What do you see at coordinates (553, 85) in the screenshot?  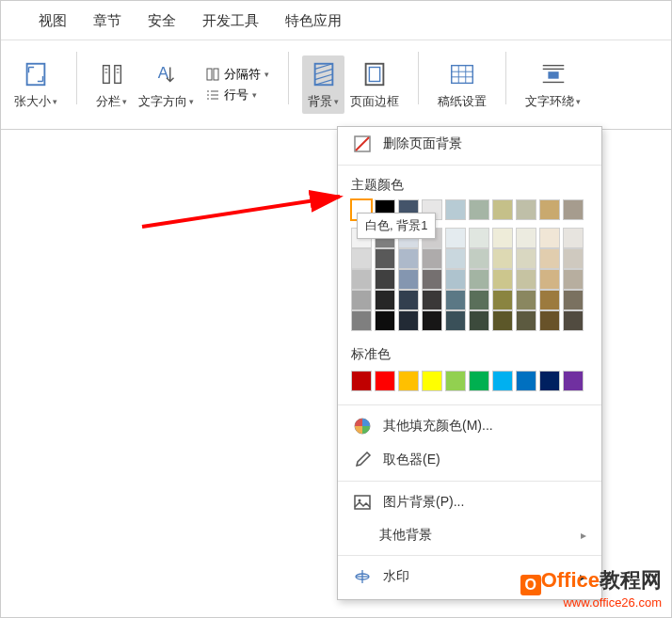 I see `text-wrap-button: 文字环绕▾` at bounding box center [553, 85].